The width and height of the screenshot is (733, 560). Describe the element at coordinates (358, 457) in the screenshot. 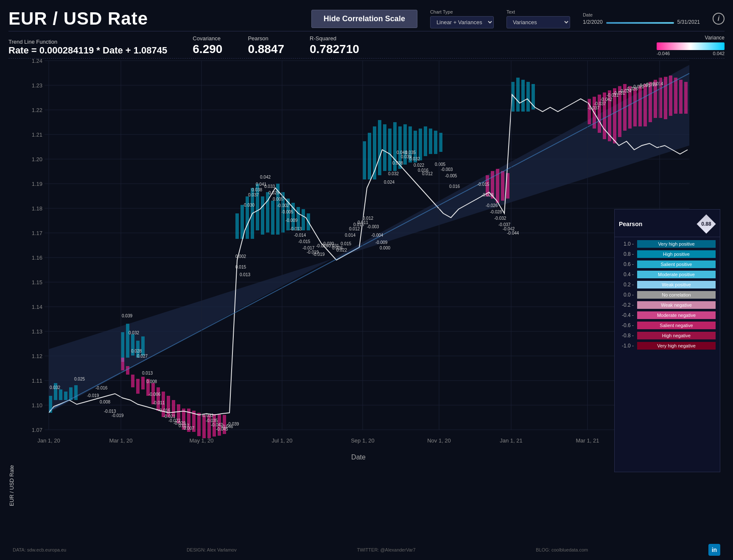

I see `x-axis-label: Date` at that location.